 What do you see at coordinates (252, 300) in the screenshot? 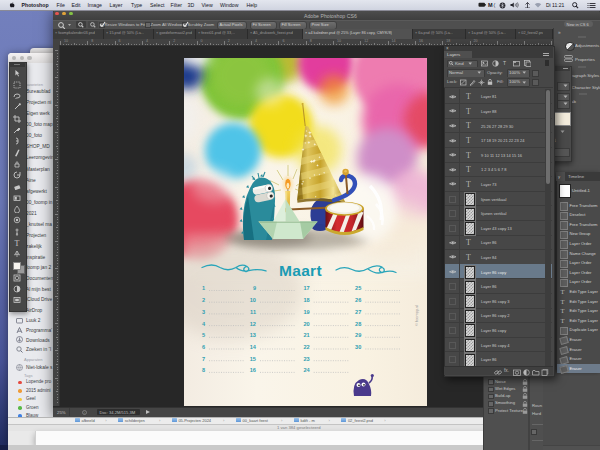
I see `svg-text: 10` at bounding box center [252, 300].